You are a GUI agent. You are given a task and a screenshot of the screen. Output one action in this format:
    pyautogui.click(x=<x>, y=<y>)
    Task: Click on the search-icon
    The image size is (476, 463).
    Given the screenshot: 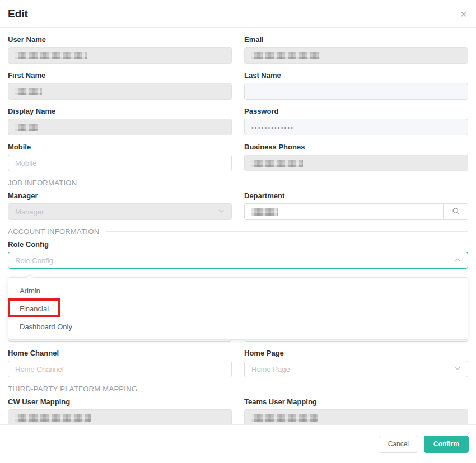 What is the action you would take?
    pyautogui.click(x=456, y=212)
    